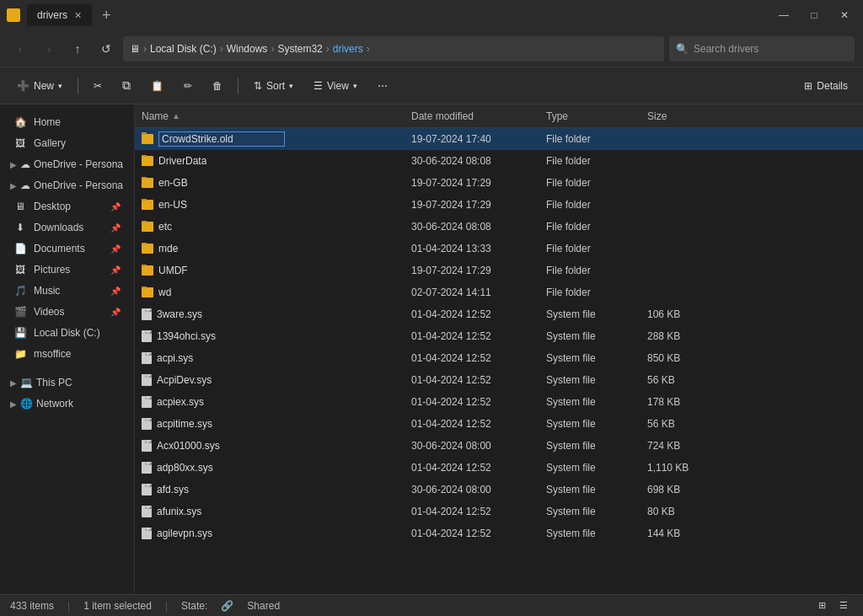 The height and width of the screenshot is (616, 863). What do you see at coordinates (98, 86) in the screenshot?
I see `cut-button: ✂` at bounding box center [98, 86].